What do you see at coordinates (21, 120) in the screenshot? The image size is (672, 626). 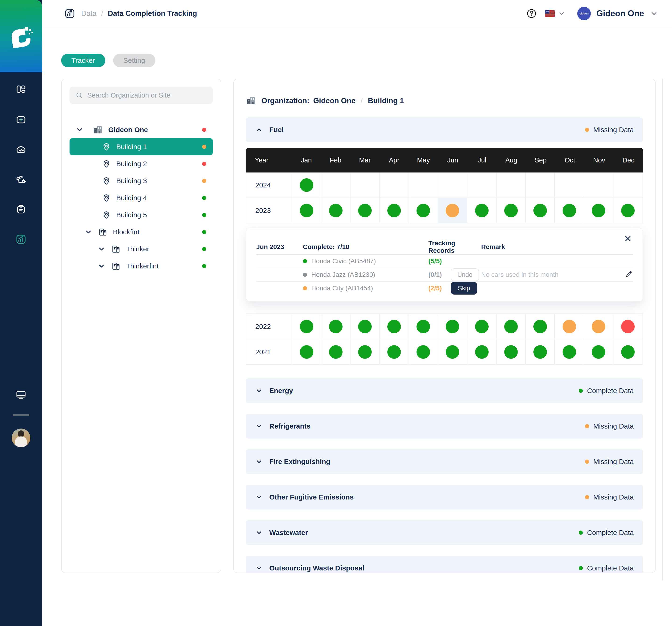 I see `add-square-icon` at bounding box center [21, 120].